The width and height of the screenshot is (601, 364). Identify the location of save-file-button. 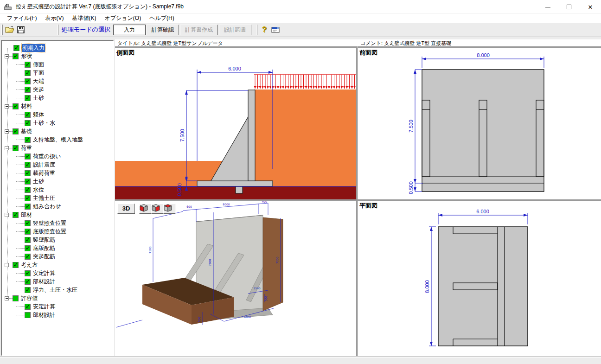
(21, 30).